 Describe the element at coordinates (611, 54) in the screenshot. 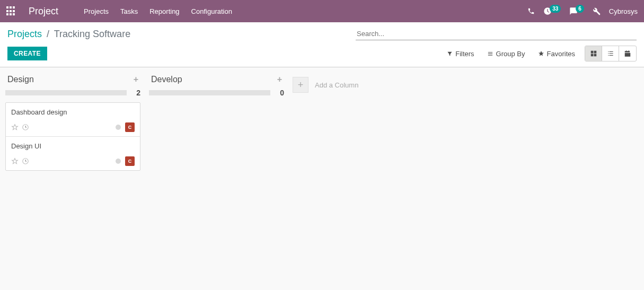

I see `view-switcher` at that location.